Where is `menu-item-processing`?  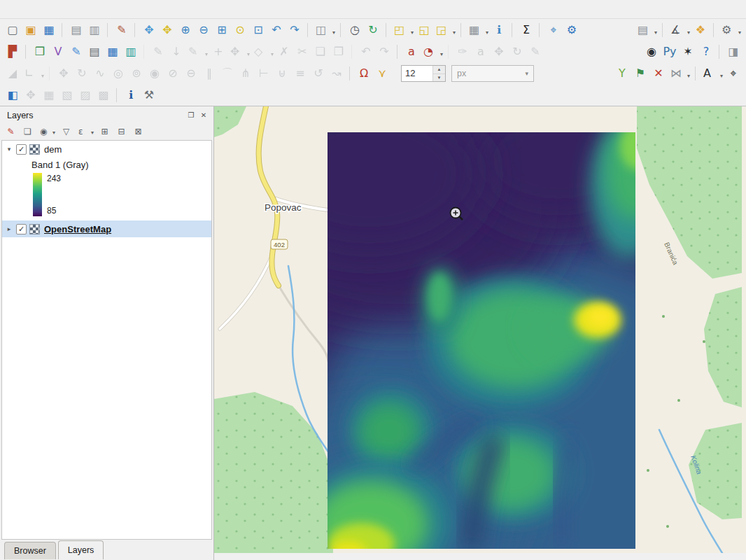 menu-item-processing is located at coordinates (136, 9).